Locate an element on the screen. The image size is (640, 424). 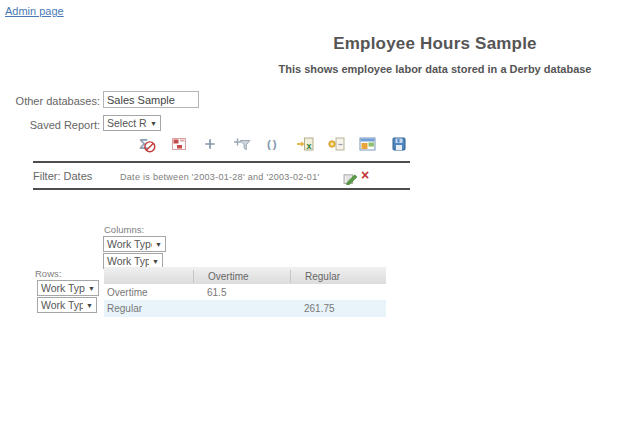
filter-divider-top is located at coordinates (222, 162).